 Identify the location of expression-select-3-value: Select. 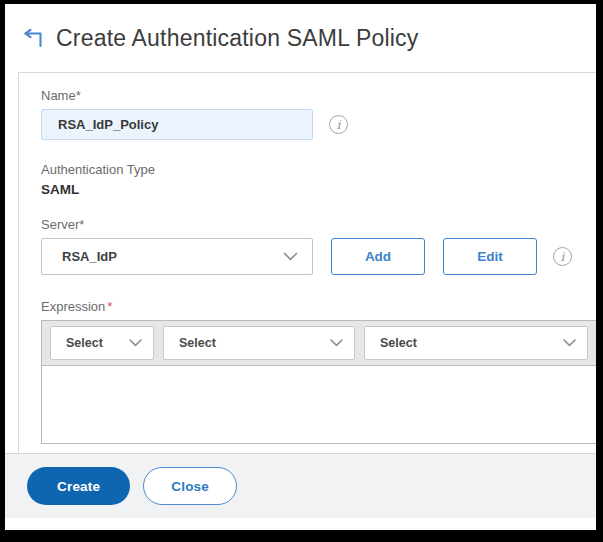
(398, 343).